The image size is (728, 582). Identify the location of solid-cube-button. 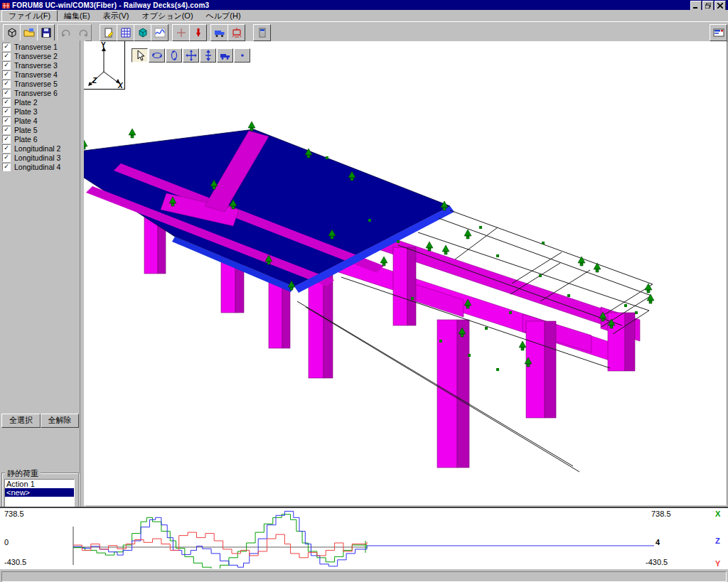
(142, 33).